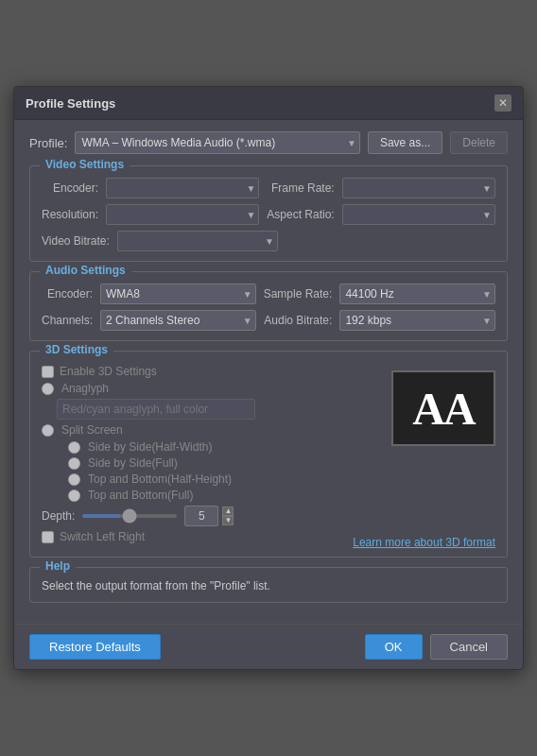 This screenshot has width=537, height=756. Describe the element at coordinates (268, 307) in the screenshot. I see `audio-settings-grid: Encoder: WMA8 ▼ Sample Rate: 44100 Hz ▼ …` at that location.